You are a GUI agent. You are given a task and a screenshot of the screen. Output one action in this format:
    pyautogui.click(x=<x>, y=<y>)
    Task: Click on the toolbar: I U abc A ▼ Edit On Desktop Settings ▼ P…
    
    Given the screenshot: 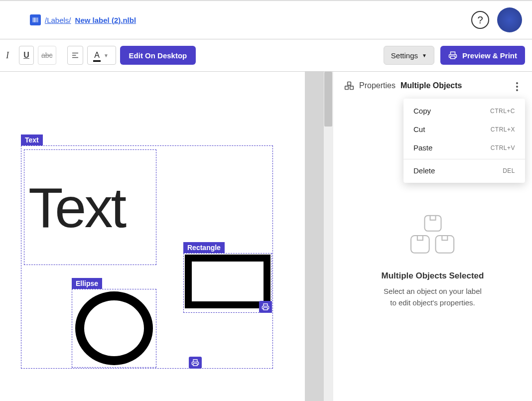 What is the action you would take?
    pyautogui.click(x=266, y=55)
    